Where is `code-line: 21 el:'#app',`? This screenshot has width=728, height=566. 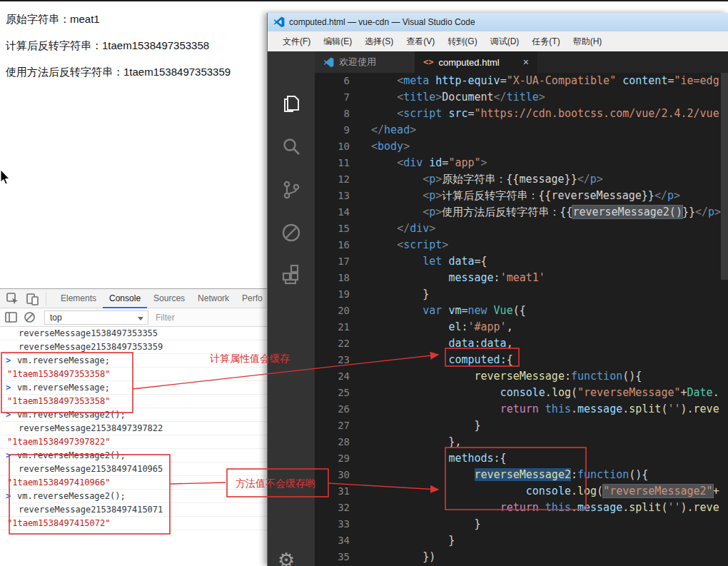
code-line: 21 el:'#app', is located at coordinates (521, 327).